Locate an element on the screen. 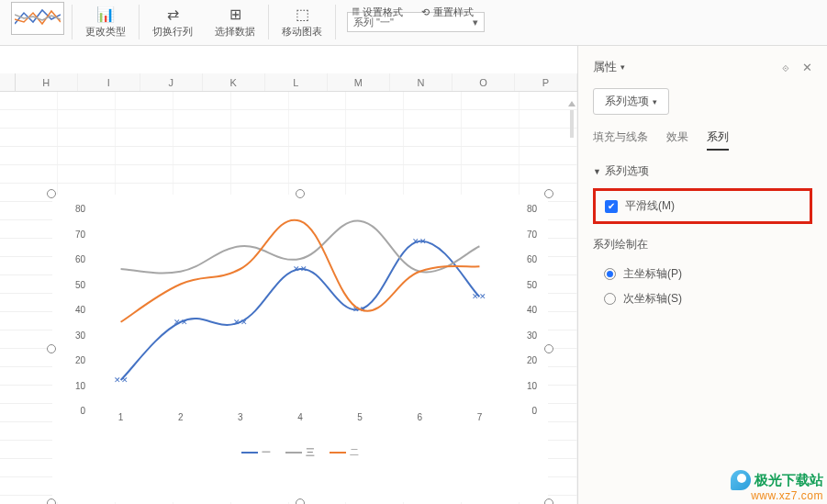 This screenshot has width=827, height=504. radio-unchecked-icon is located at coordinates (609, 299).